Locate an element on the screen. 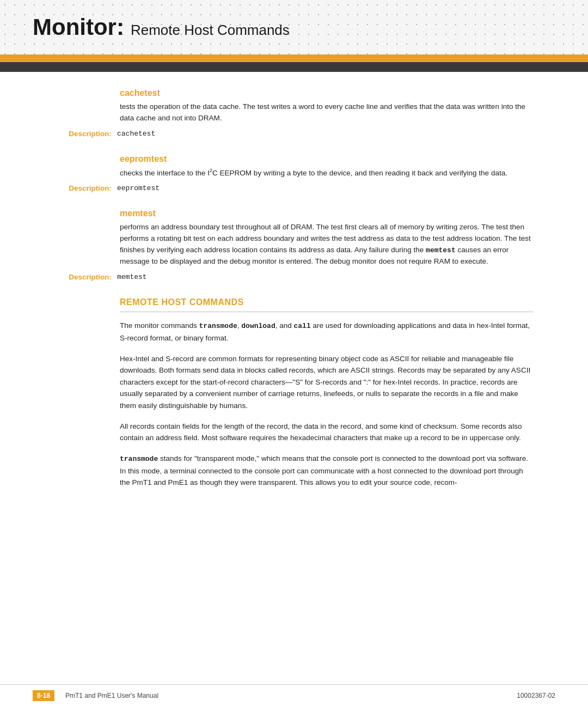 The height and width of the screenshot is (706, 588). command-cachetest-desc-text: tests the operation of the data cache. T… is located at coordinates (294, 113).